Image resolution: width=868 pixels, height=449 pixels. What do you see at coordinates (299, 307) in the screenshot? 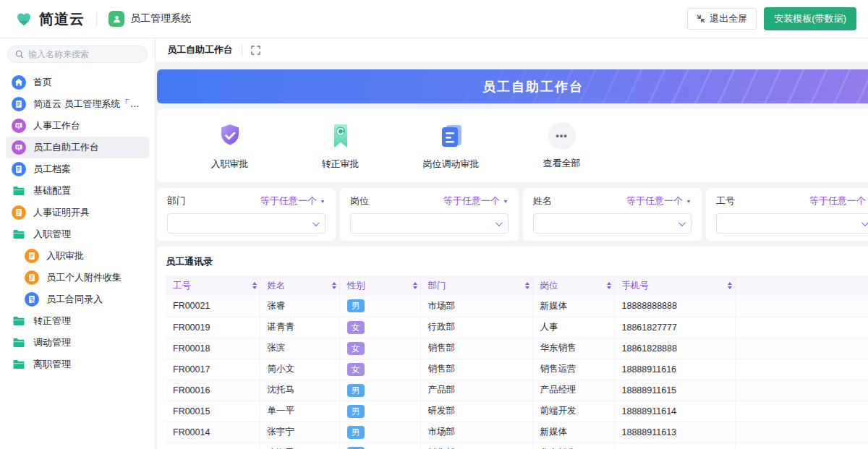
I see `cell-name: 张睿` at bounding box center [299, 307].